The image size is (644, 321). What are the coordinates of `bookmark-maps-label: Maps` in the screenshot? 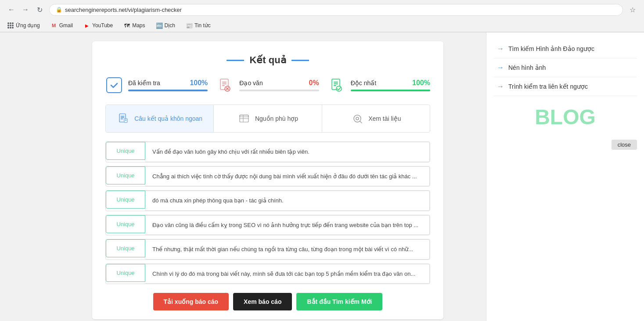 It's located at (139, 25).